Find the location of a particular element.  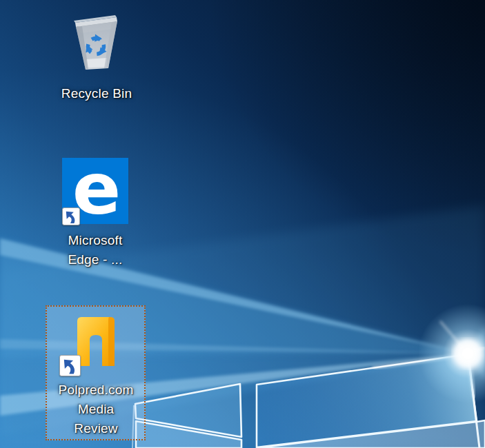

desktop-icon-microsoft-edge: e Microsoft Edge - ... is located at coordinates (96, 216).